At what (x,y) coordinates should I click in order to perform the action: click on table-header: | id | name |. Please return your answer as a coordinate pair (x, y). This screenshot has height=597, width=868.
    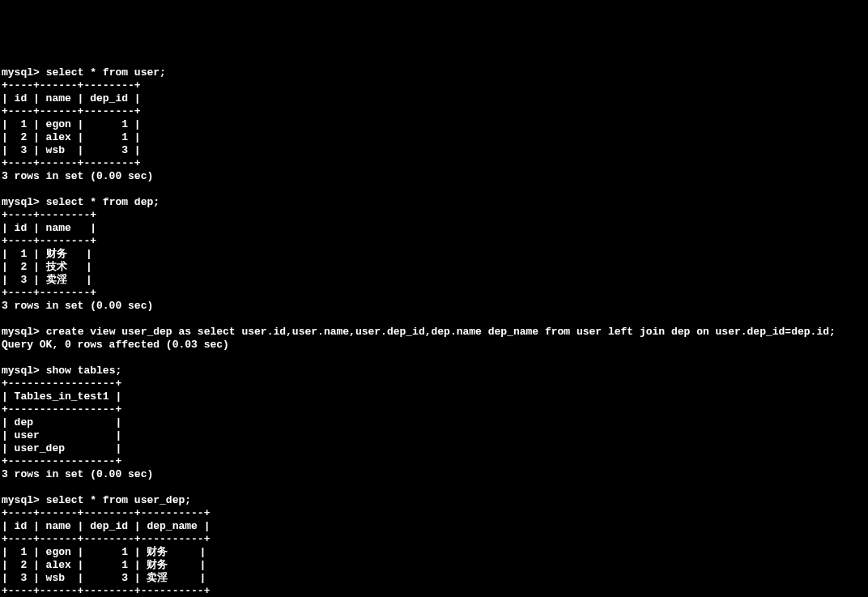
    Looking at the image, I should click on (49, 228).